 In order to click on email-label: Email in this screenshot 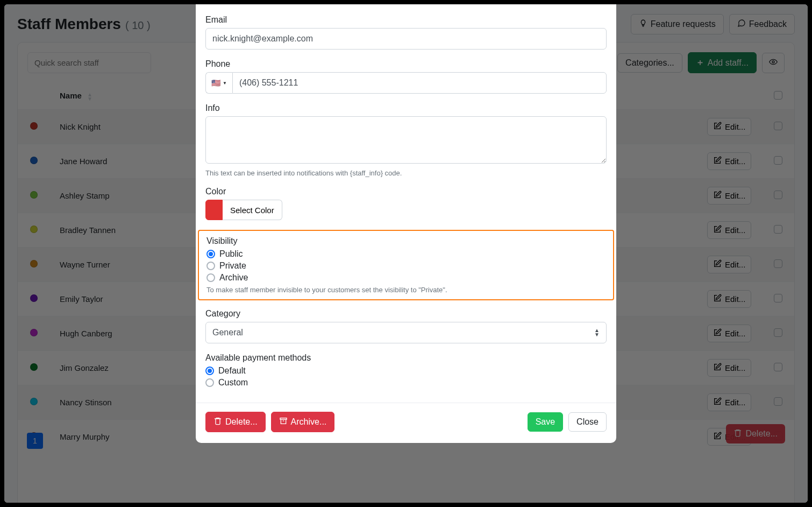, I will do `click(406, 20)`.